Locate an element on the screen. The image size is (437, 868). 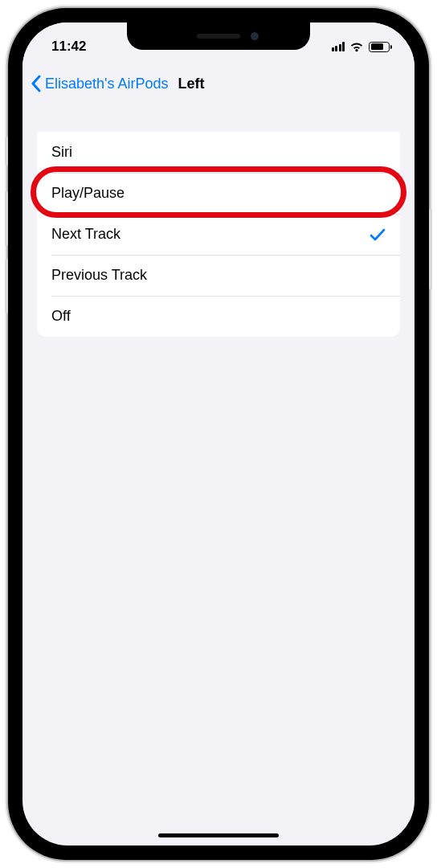
chevron-left-icon is located at coordinates (36, 84).